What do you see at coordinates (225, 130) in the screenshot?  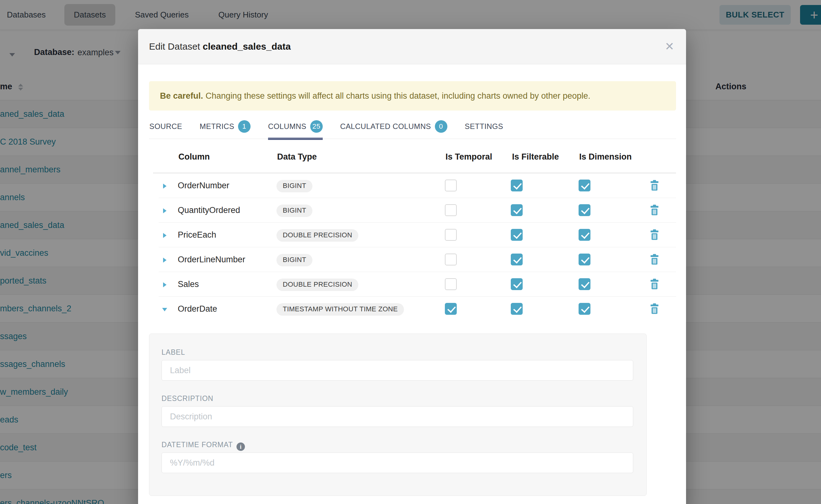 I see `tab-metrics: METRICS1` at bounding box center [225, 130].